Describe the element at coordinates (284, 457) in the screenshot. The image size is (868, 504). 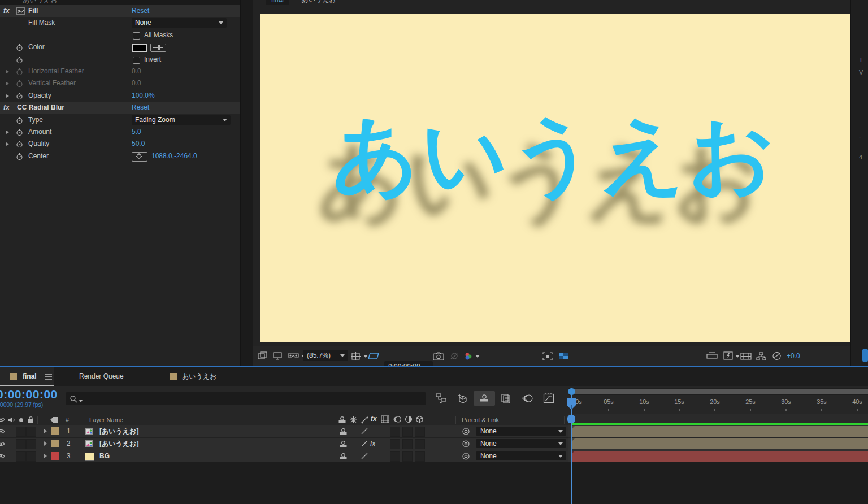
I see `layer-row-3: 3 BG None` at that location.